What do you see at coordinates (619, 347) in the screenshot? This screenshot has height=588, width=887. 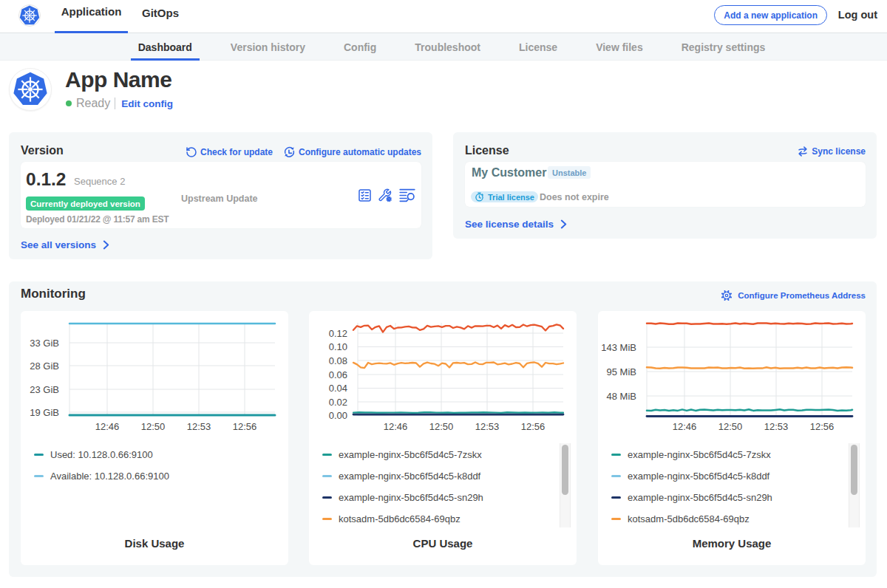 I see `svg-text: 143 MiB` at bounding box center [619, 347].